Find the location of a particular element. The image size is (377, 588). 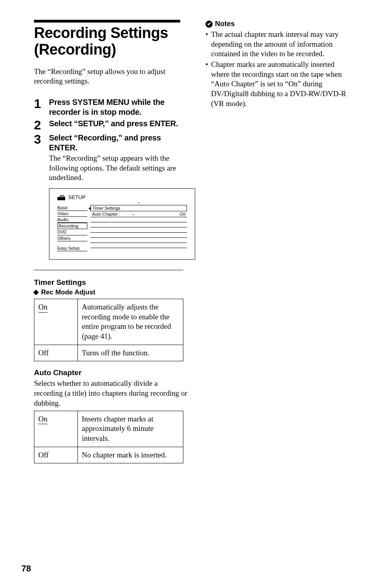

step-description: The “Recording” setup appears with the f… is located at coordinates (119, 168).